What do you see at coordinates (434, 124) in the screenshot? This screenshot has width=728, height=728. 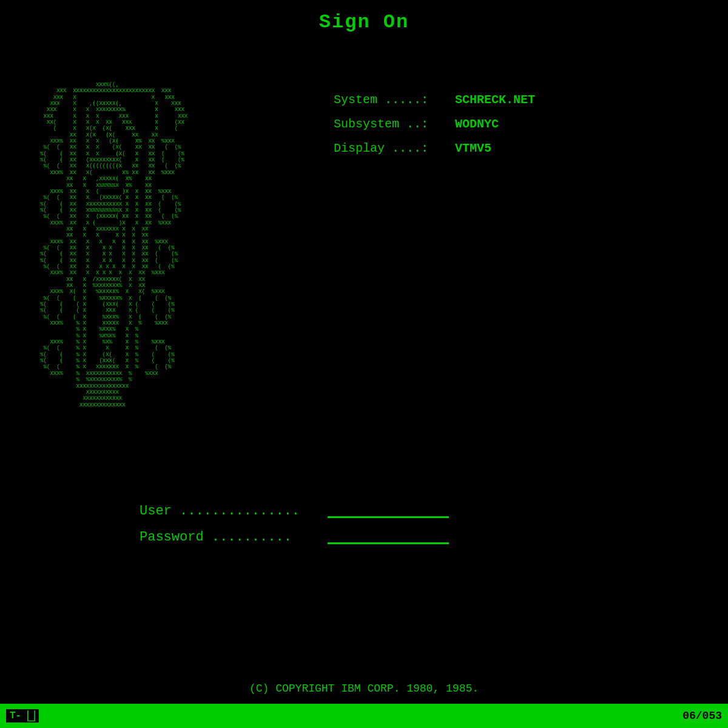 I see `subsystem-row: Subsystem ..: WODNYC` at bounding box center [434, 124].